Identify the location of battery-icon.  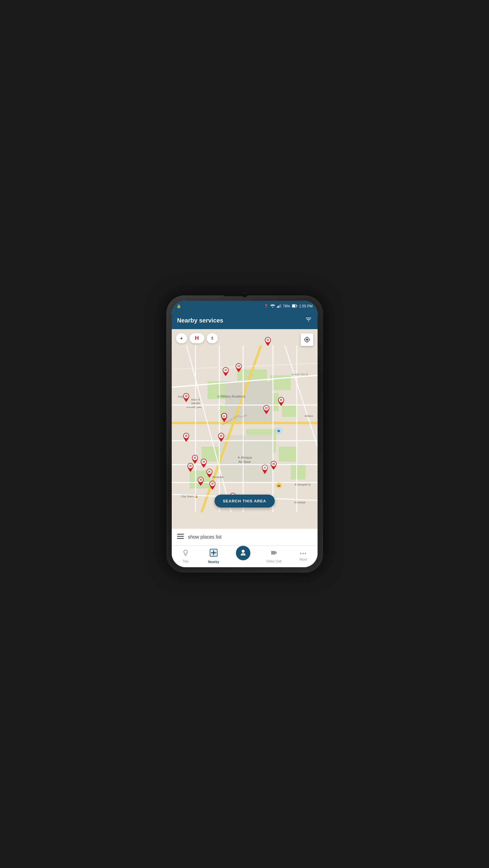
(295, 306).